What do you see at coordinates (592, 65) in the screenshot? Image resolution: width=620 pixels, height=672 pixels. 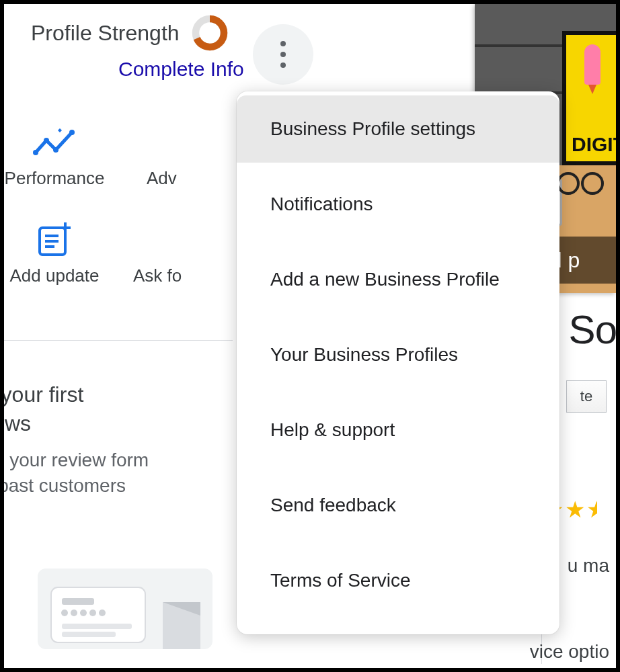 I see `rocket-icon` at bounding box center [592, 65].